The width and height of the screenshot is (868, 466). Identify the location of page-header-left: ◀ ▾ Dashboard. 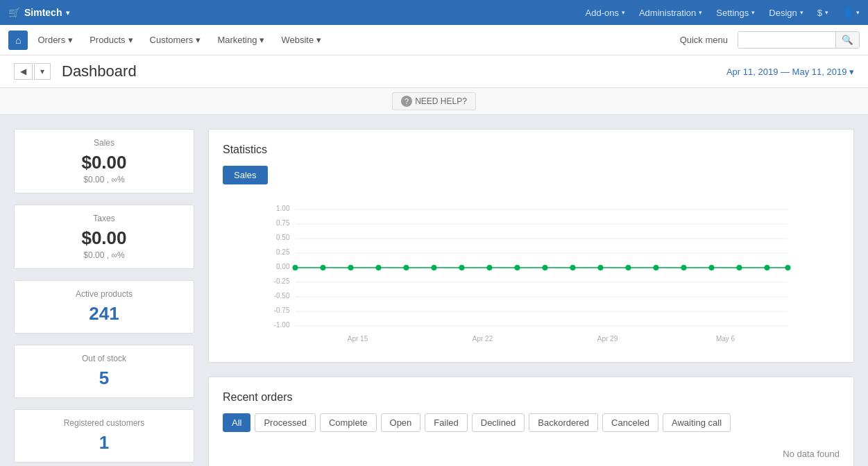
(75, 71).